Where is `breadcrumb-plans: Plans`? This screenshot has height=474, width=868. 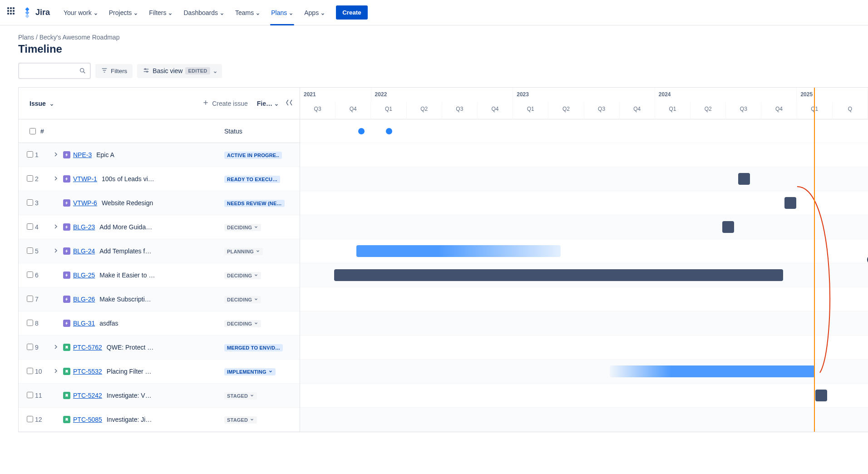
breadcrumb-plans: Plans is located at coordinates (26, 37).